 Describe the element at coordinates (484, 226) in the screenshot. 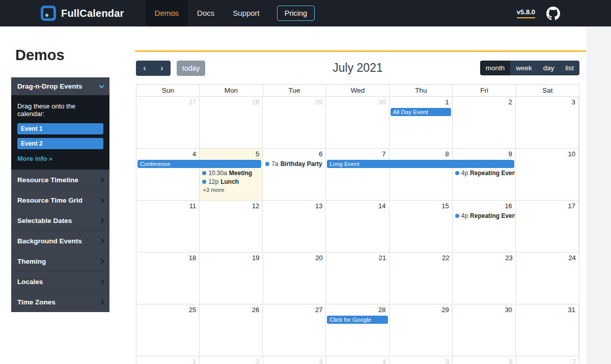

I see `day-cell: 16` at that location.